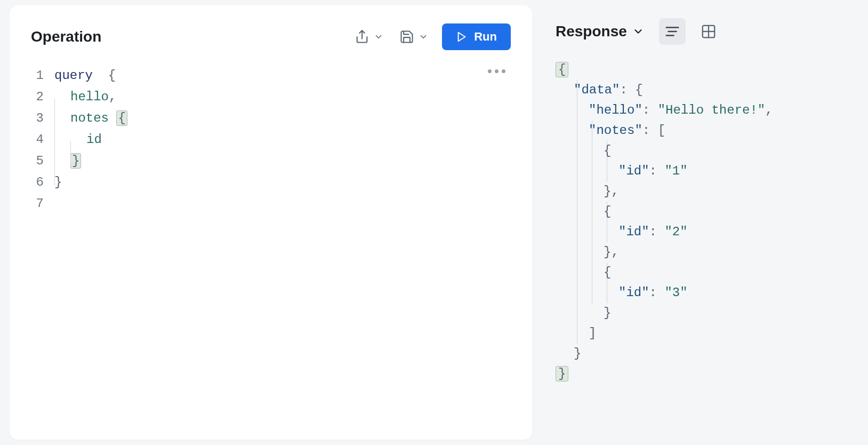 Image resolution: width=868 pixels, height=445 pixels. Describe the element at coordinates (709, 31) in the screenshot. I see `table-view-icon` at that location.